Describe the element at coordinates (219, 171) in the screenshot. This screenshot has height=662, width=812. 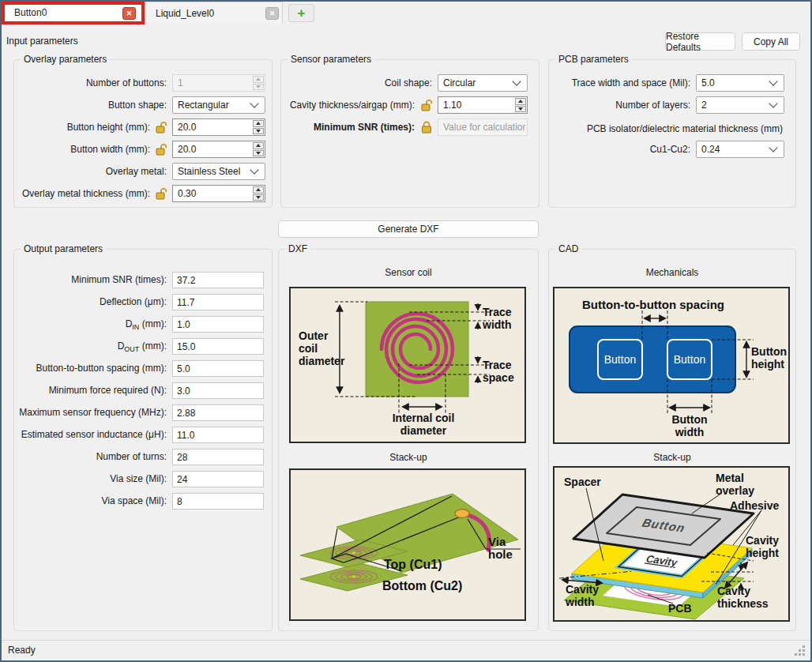
I see `overlay-metal-combobox: Stainless Steel` at that location.